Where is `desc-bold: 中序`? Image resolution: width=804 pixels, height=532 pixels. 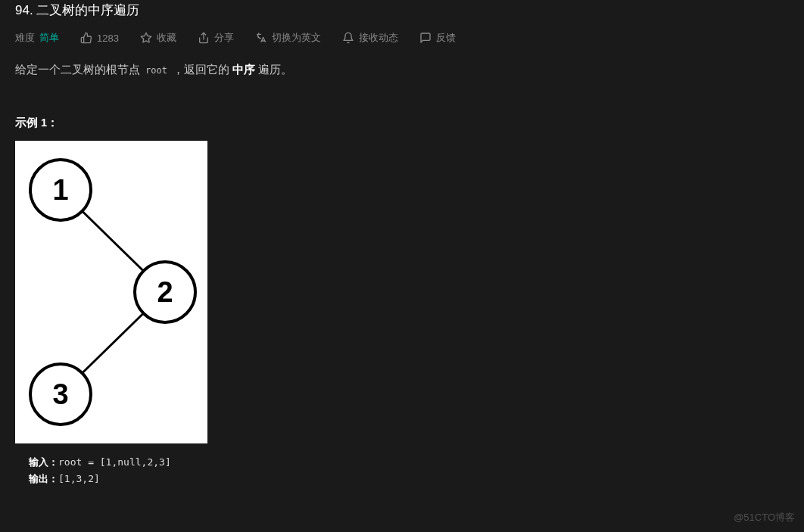 desc-bold: 中序 is located at coordinates (244, 70).